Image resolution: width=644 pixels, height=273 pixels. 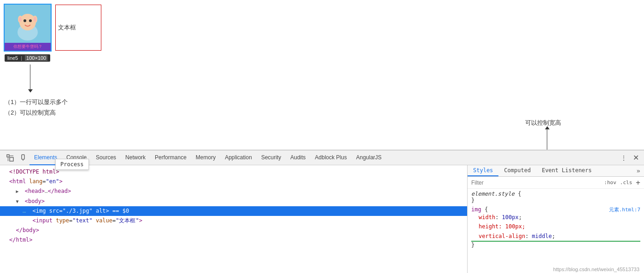 I want to click on element-style-selector: element.style {, so click(x=556, y=194).